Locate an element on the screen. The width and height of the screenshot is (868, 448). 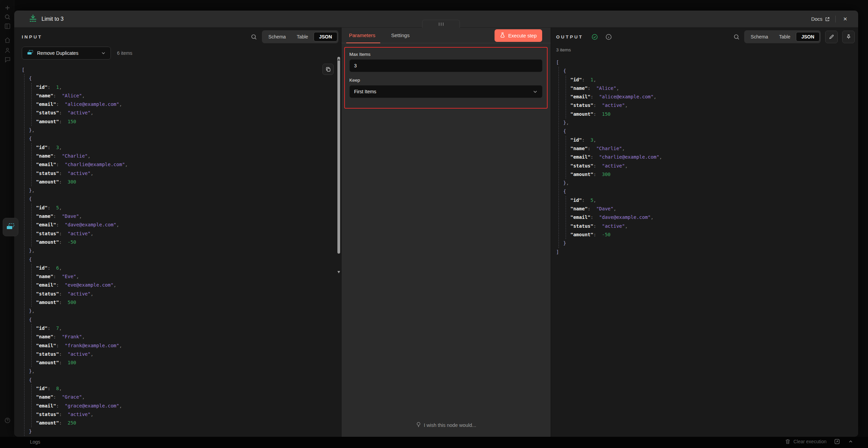
pop-out-icon is located at coordinates (837, 442).